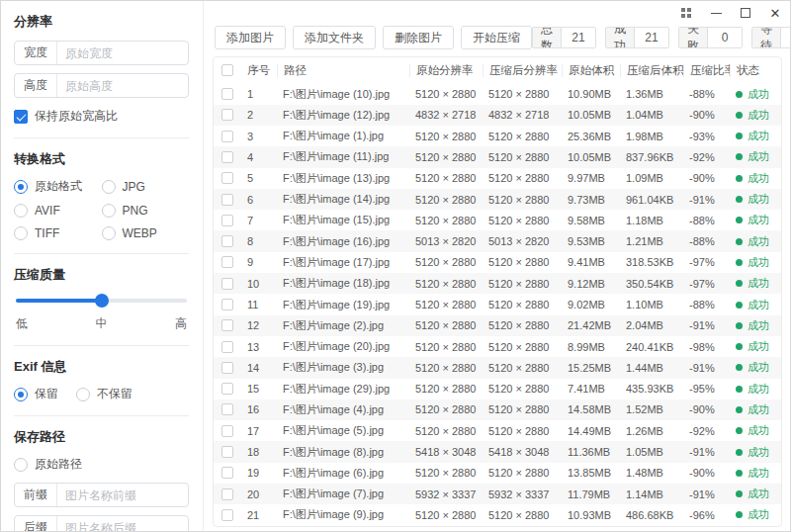 This screenshot has width=791, height=532. What do you see at coordinates (652, 325) in the screenshot?
I see `compressed-size: 2.04MB` at bounding box center [652, 325].